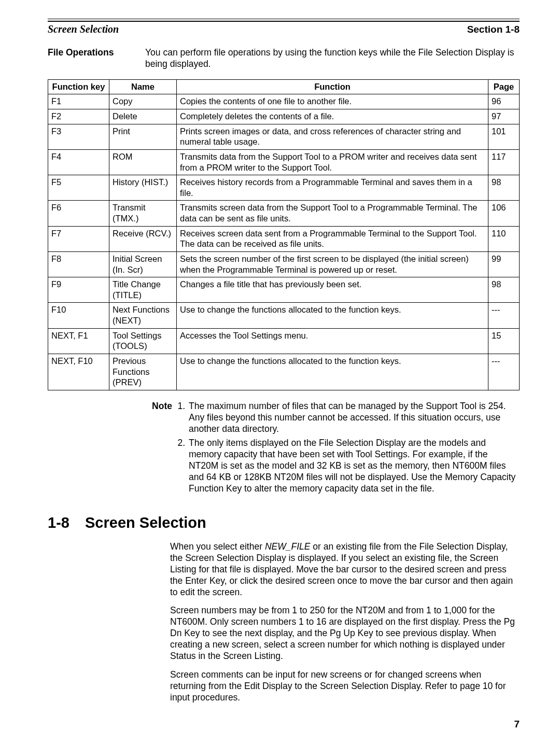 This screenshot has width=560, height=744. I want to click on cell-name: Copy, so click(143, 102).